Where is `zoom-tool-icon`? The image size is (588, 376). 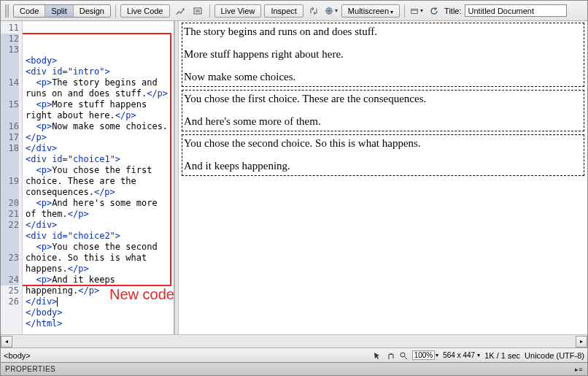
zoom-tool-icon is located at coordinates (403, 356).